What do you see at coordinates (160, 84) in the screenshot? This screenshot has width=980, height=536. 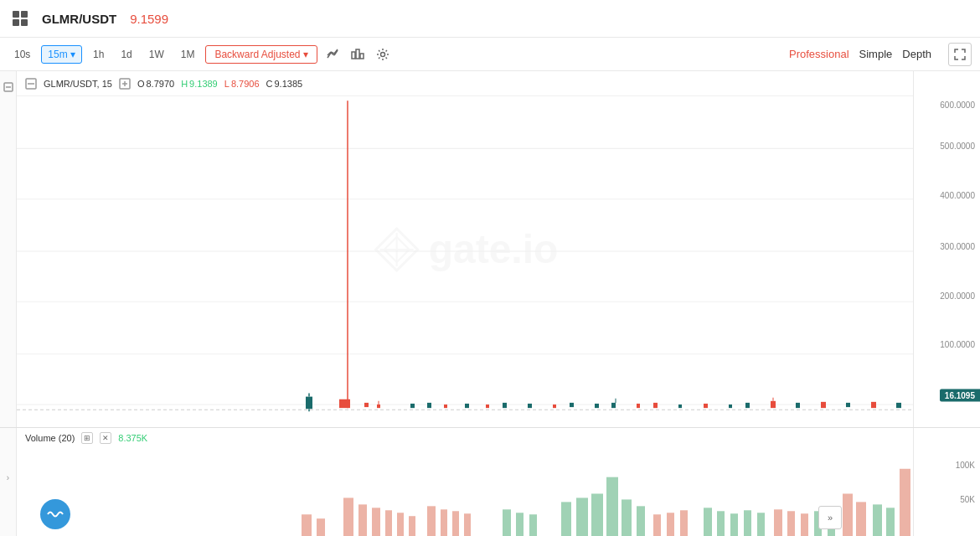 I see `ohlc-o-val: 8.7970` at bounding box center [160, 84].